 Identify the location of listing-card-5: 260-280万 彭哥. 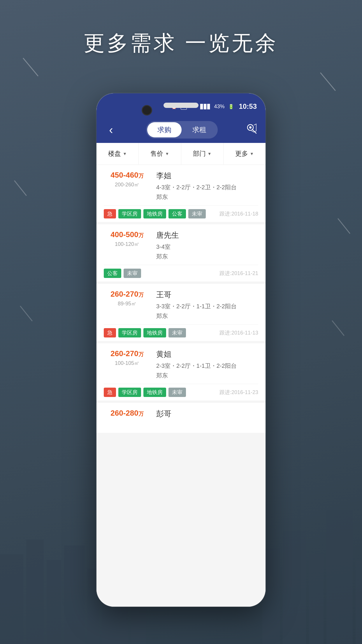
(181, 418).